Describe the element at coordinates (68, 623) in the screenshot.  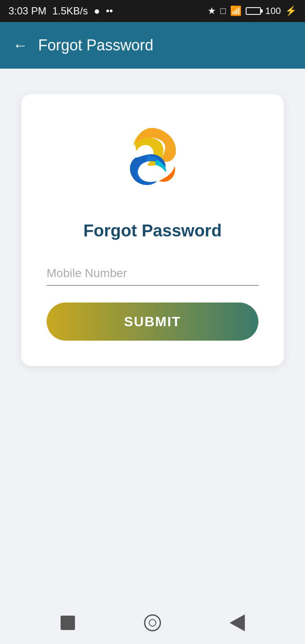
I see `recent-apps-button` at that location.